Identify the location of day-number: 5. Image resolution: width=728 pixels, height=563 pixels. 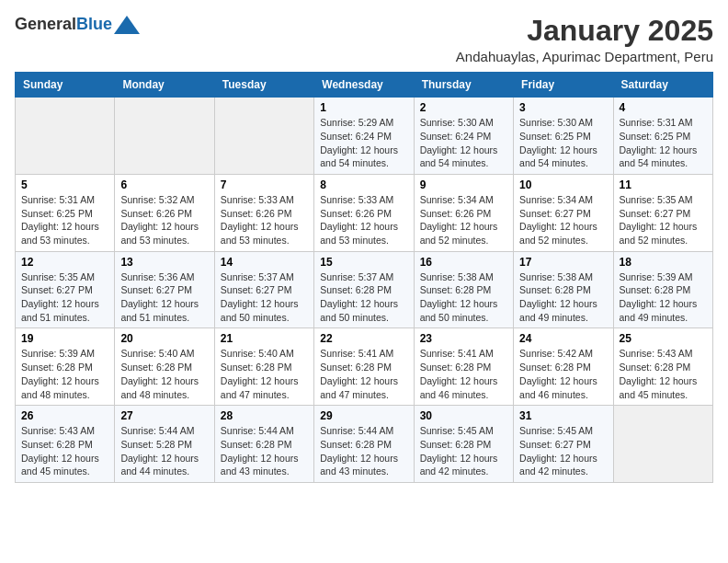
(64, 185).